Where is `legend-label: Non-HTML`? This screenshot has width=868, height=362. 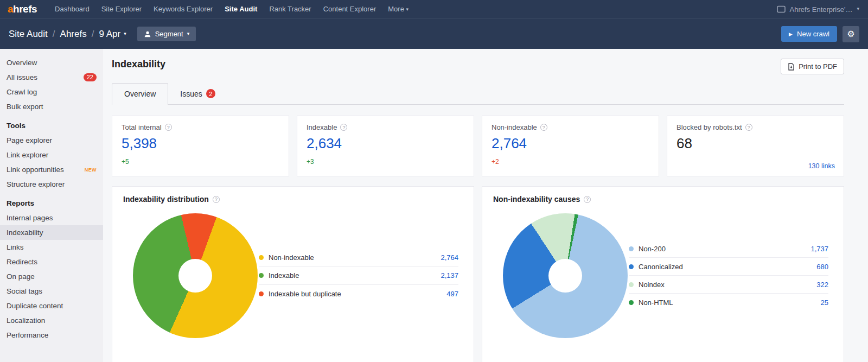 legend-label: Non-HTML is located at coordinates (656, 303).